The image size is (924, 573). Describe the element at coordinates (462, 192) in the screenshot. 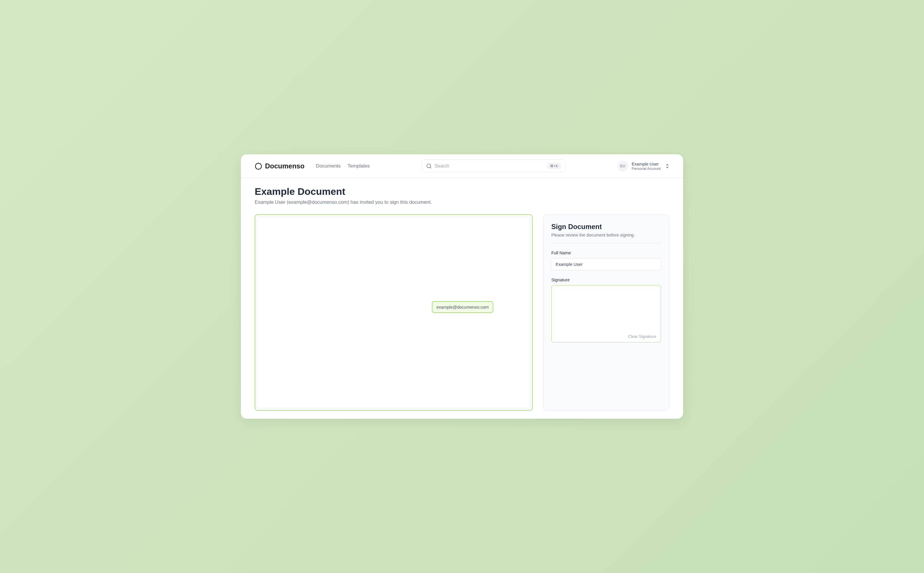

I see `page-title: Example Document` at that location.